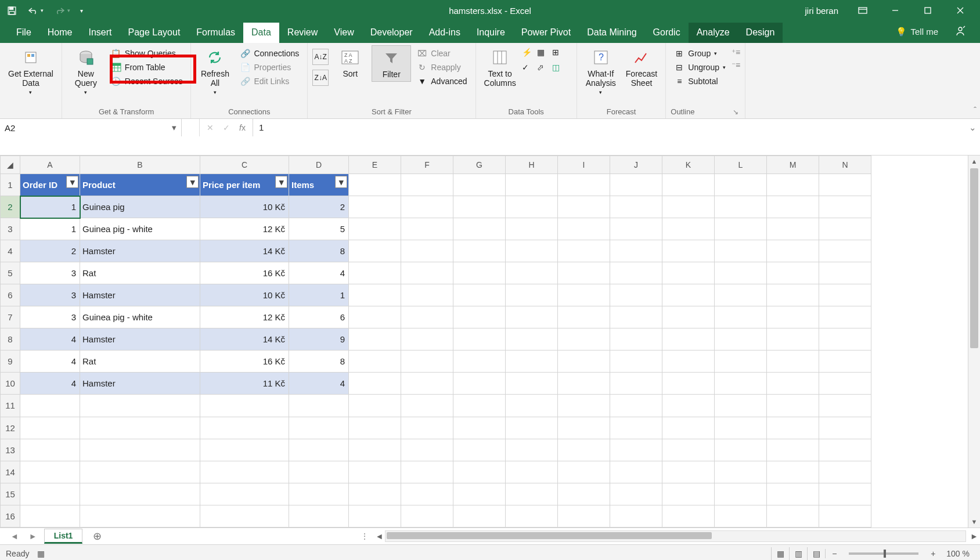  What do you see at coordinates (442, 67) in the screenshot?
I see `reapply-filter-button: ↻Reapply` at bounding box center [442, 67].